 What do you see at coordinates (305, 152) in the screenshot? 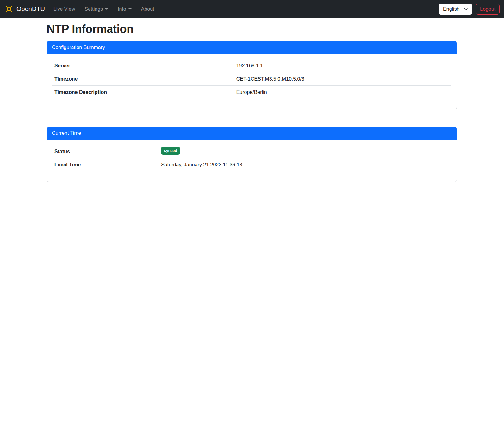
I see `row-value: synced` at bounding box center [305, 152].